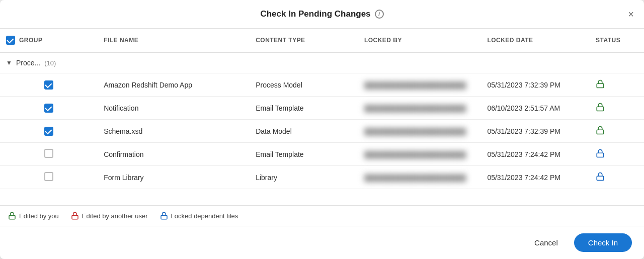 This screenshot has height=259, width=644. I want to click on close-button: ×, so click(631, 14).